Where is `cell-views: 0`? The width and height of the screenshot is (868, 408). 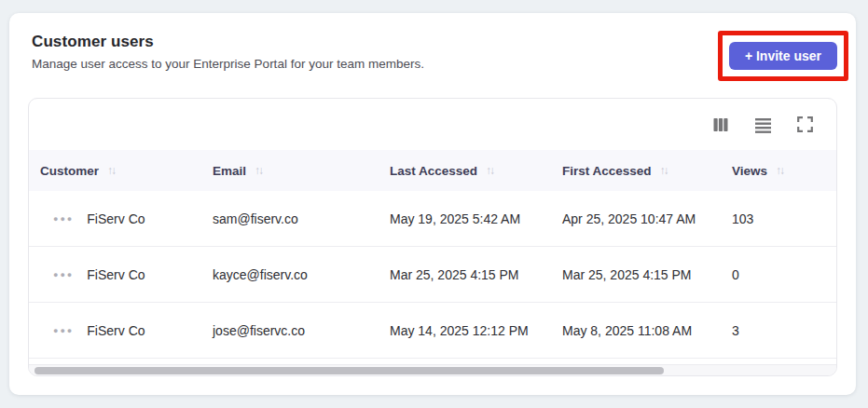 cell-views: 0 is located at coordinates (778, 275).